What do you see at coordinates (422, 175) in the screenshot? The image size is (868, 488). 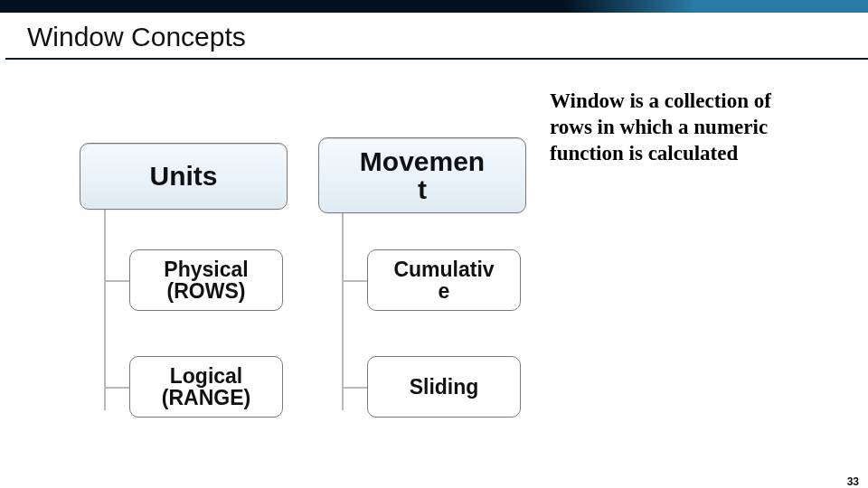 I see `node-movement-label: Movemen t` at bounding box center [422, 175].